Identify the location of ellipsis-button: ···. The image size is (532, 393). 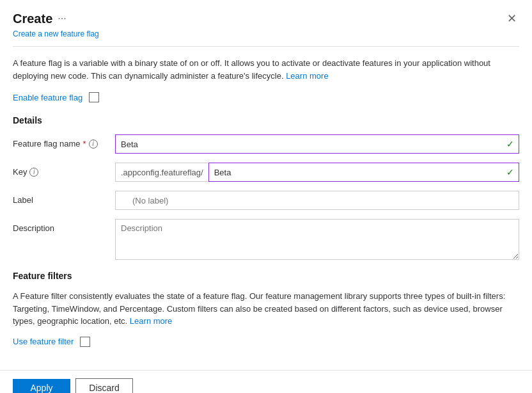
(61, 19).